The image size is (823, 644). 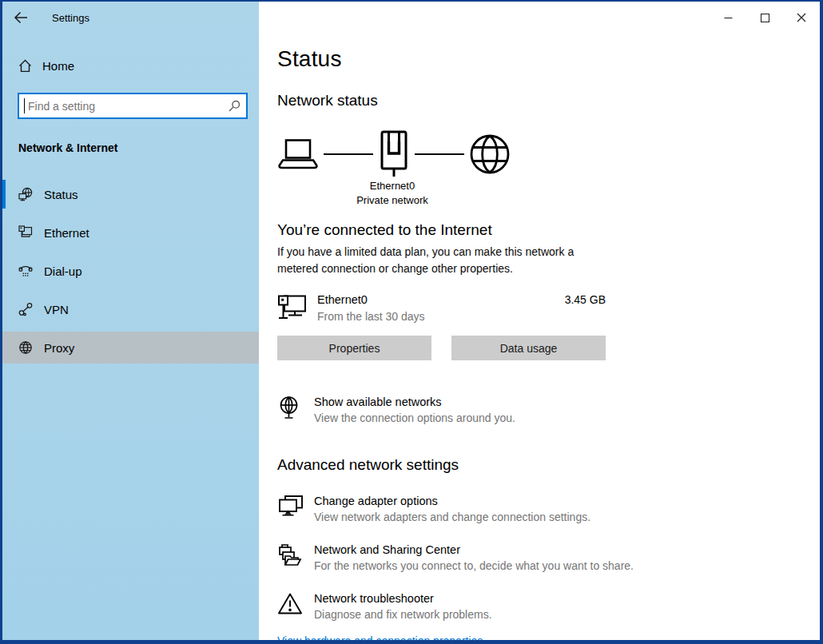 I want to click on data-usage-value: 3.45 GB, so click(x=585, y=300).